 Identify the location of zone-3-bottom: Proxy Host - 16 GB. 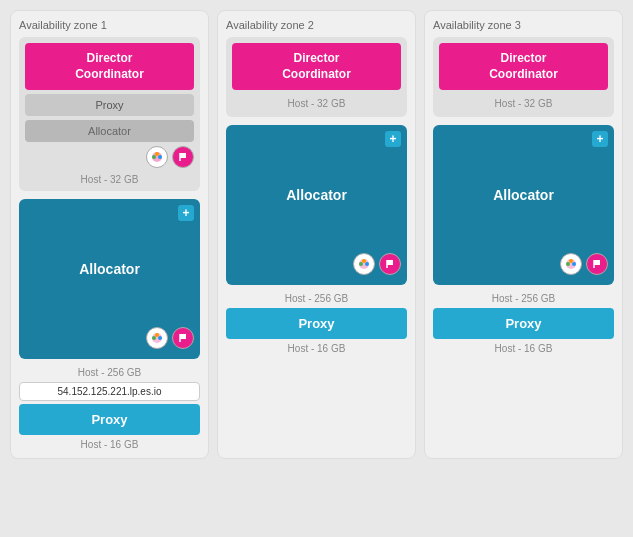
(524, 331).